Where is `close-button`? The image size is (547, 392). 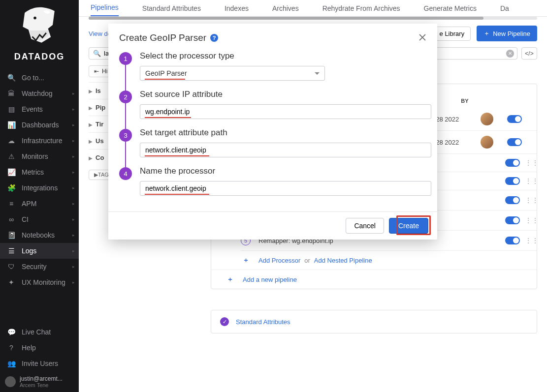 close-button is located at coordinates (422, 38).